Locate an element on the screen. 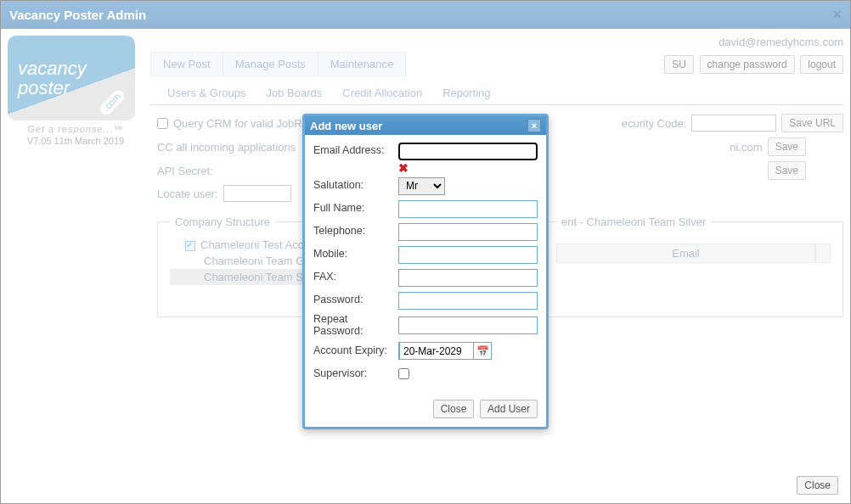 This screenshot has height=504, width=851. mobile-input is located at coordinates (468, 255).